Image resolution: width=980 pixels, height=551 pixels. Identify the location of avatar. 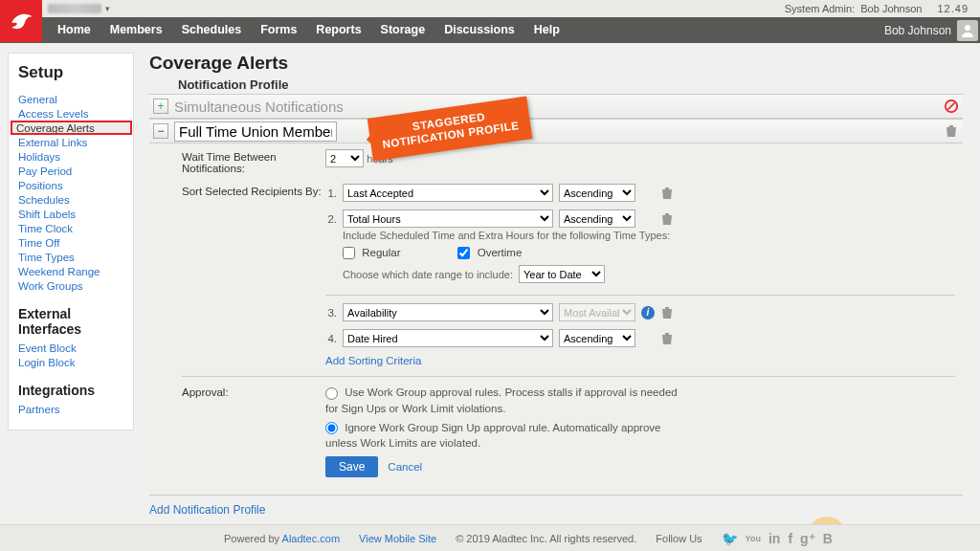
(968, 31).